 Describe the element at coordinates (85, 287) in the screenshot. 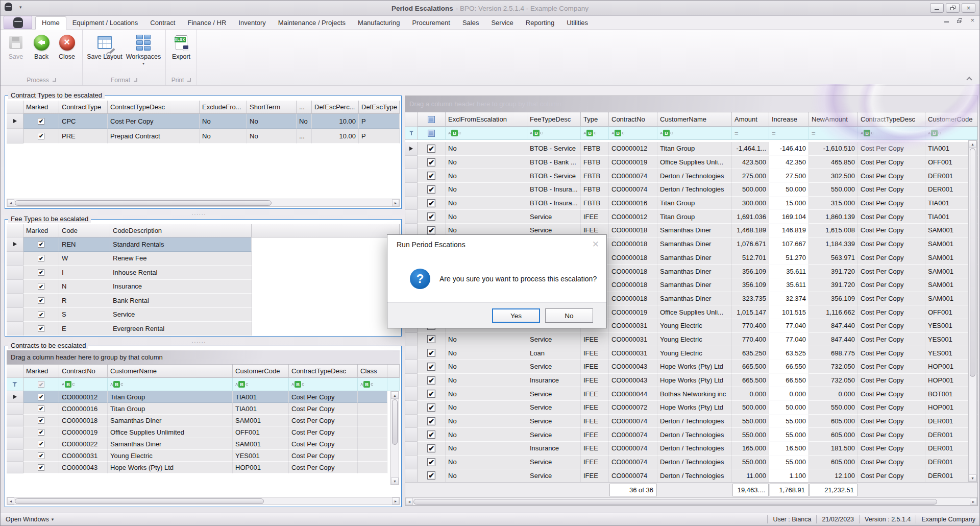

I see `grid-cell: N` at that location.